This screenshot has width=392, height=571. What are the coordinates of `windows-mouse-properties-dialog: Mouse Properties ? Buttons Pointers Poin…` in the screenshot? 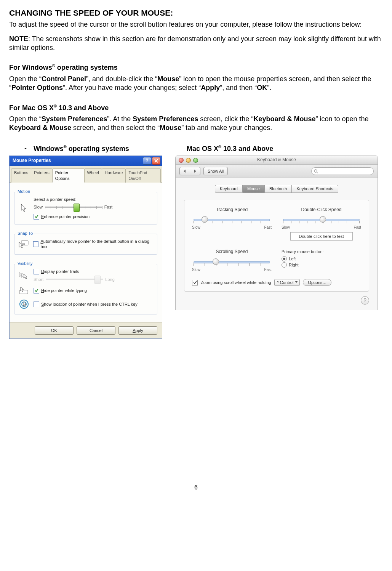 It's located at (86, 247).